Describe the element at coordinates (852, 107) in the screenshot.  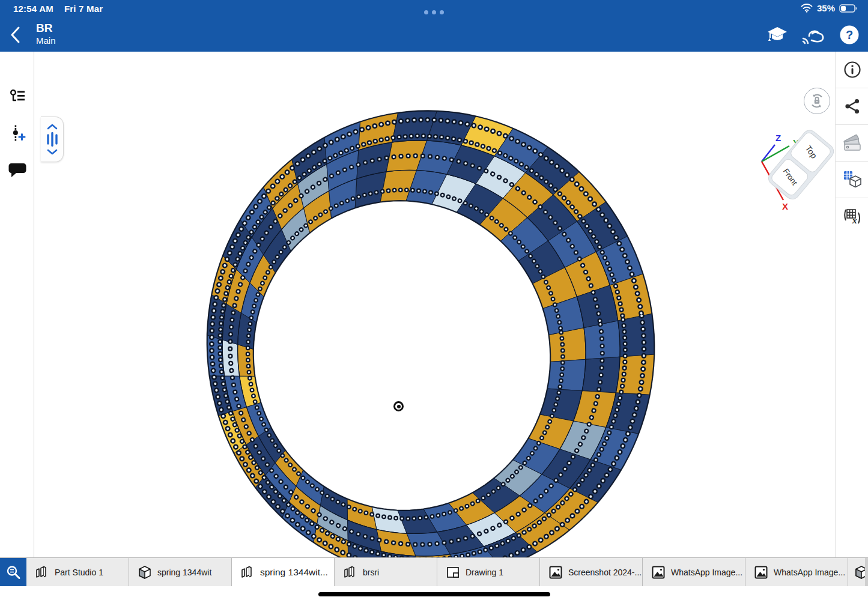
I see `share-icon` at that location.